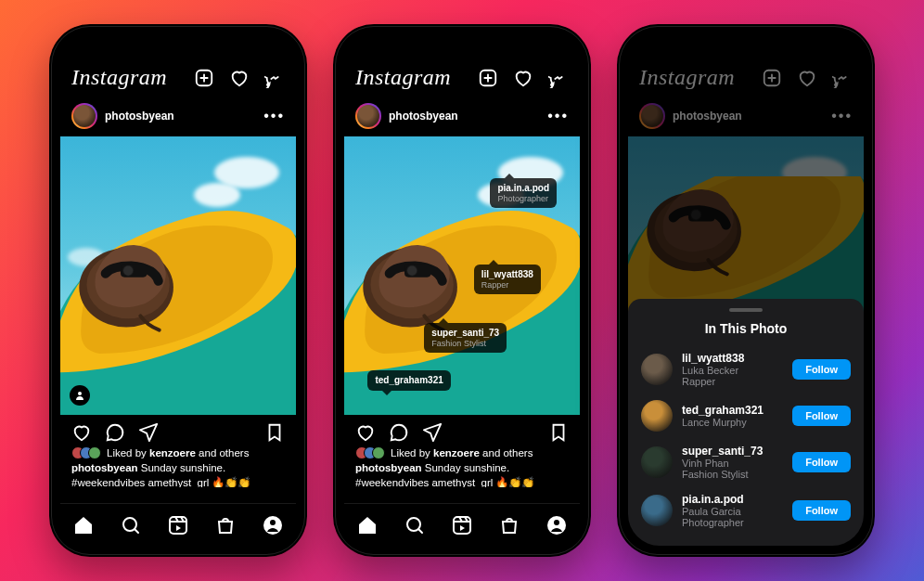  What do you see at coordinates (733, 358) in the screenshot?
I see `person-username: lil_wyatt838` at bounding box center [733, 358].